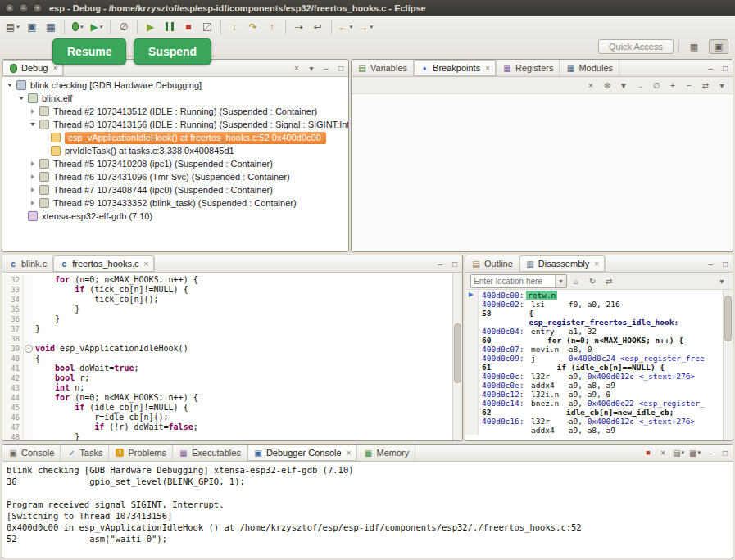  What do you see at coordinates (594, 377) in the screenshot?
I see `disassembly-row: 400d0c0c:l32r a9, 0x400d012c <_stext+276…` at bounding box center [594, 377].